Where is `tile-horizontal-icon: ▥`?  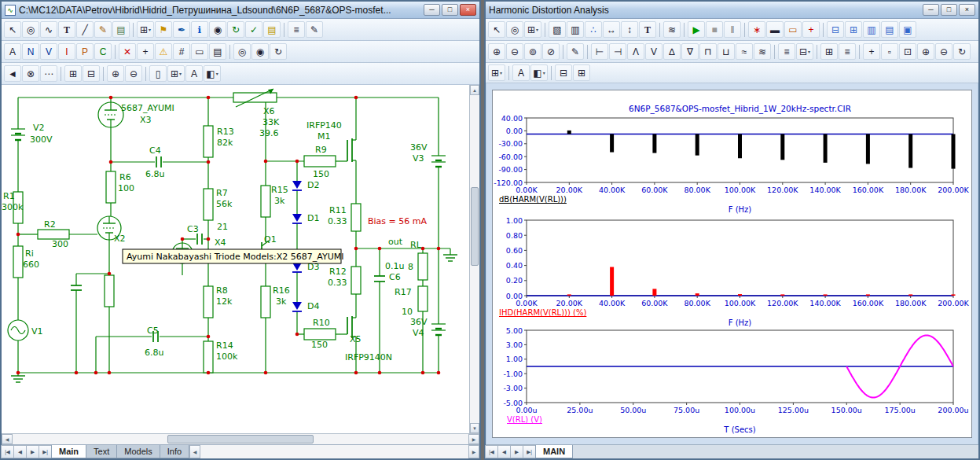
tile-horizontal-icon: ▥ is located at coordinates (872, 30).